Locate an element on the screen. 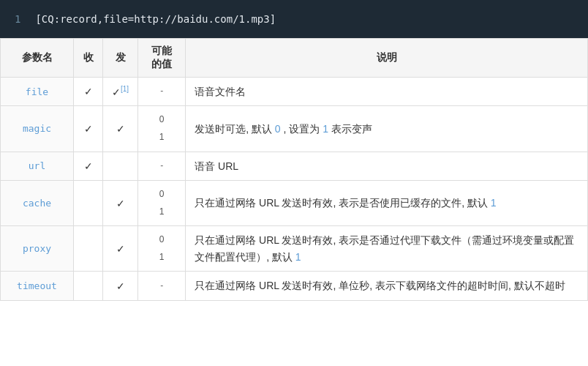  param-name: timeout is located at coordinates (37, 285).